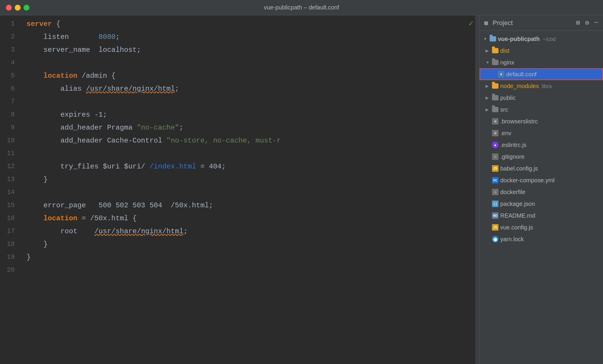  Describe the element at coordinates (541, 145) in the screenshot. I see `tree-item-eslintrc: ▶ ● .eslintrc.js` at that location.